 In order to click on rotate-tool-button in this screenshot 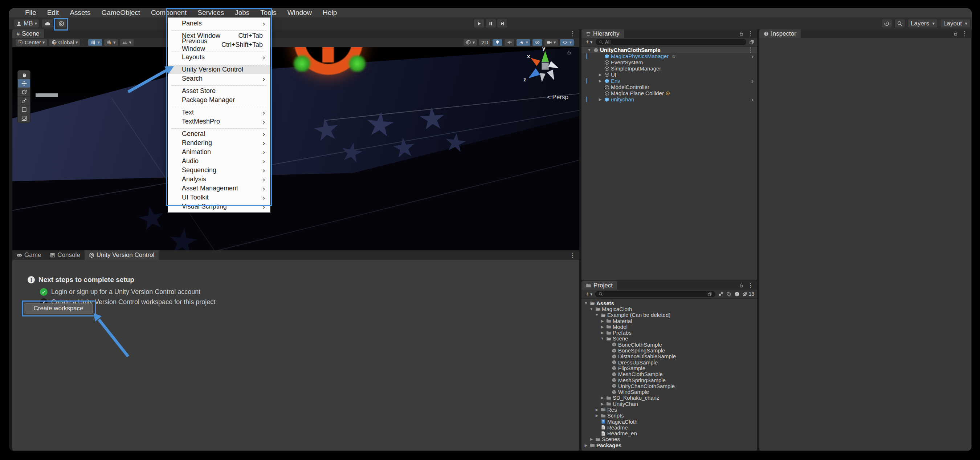, I will do `click(24, 92)`.